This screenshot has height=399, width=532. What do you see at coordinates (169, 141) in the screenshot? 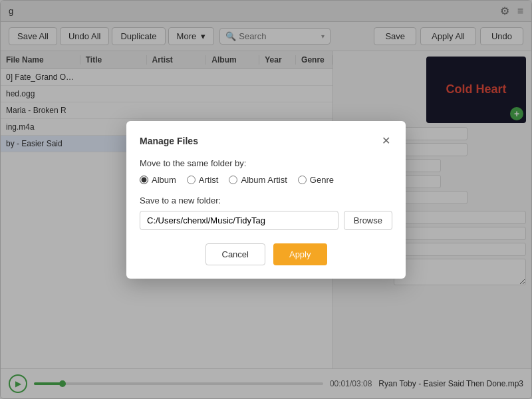
I see `modal-title: Manage Files` at bounding box center [169, 141].